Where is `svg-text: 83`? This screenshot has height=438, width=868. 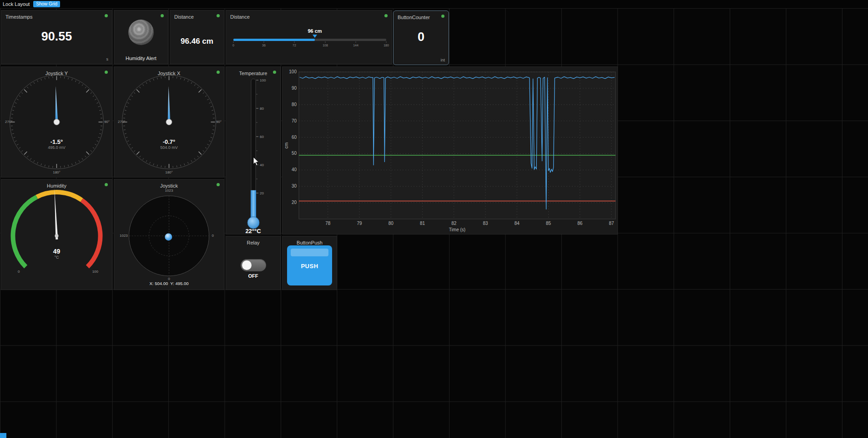 svg-text: 83 is located at coordinates (485, 223).